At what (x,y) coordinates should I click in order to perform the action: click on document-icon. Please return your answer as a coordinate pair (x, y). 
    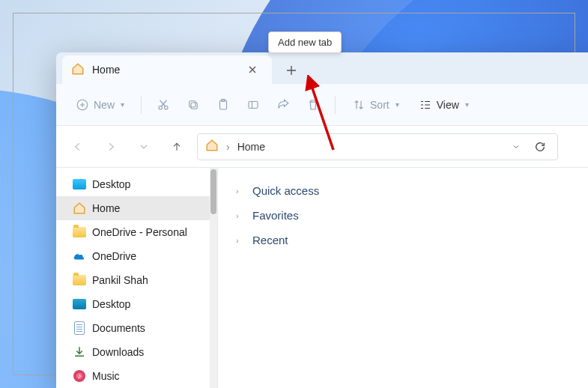
    Looking at the image, I should click on (79, 328).